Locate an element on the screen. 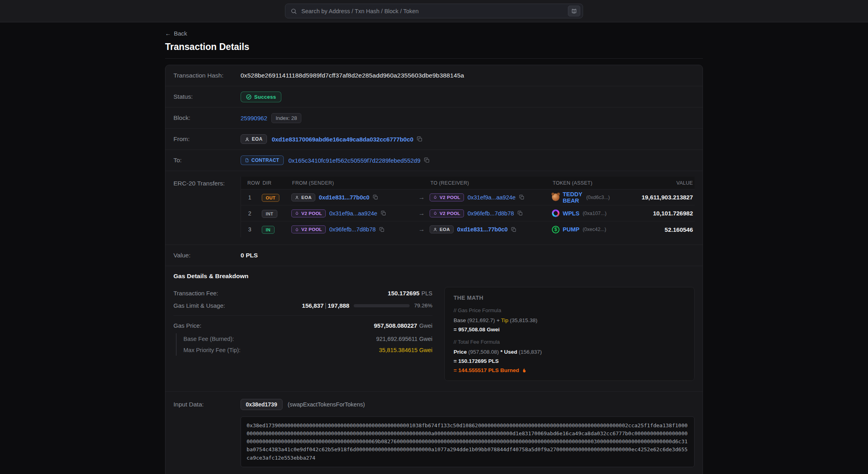 This screenshot has height=474, width=868. priority-fee-value: 35,815.384615 Gwei is located at coordinates (406, 350).